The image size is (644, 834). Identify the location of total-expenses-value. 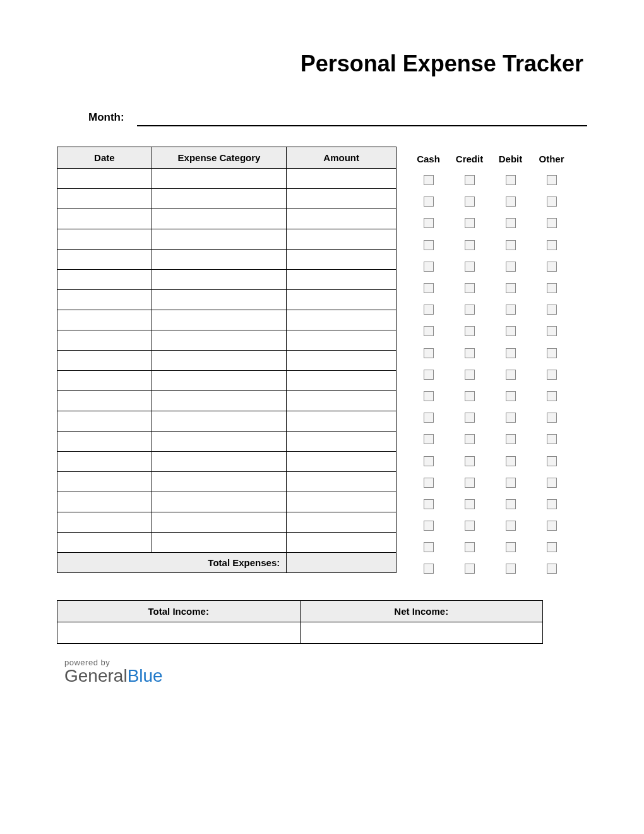
(342, 563).